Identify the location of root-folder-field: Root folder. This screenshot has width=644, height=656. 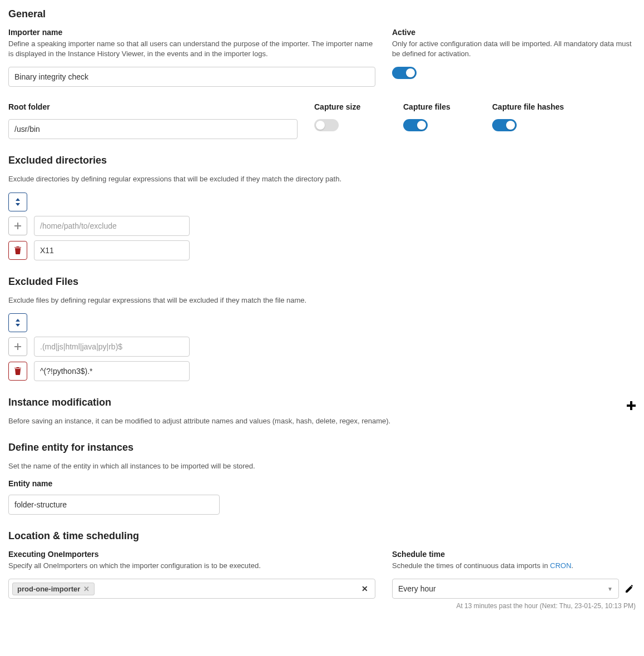
(153, 121).